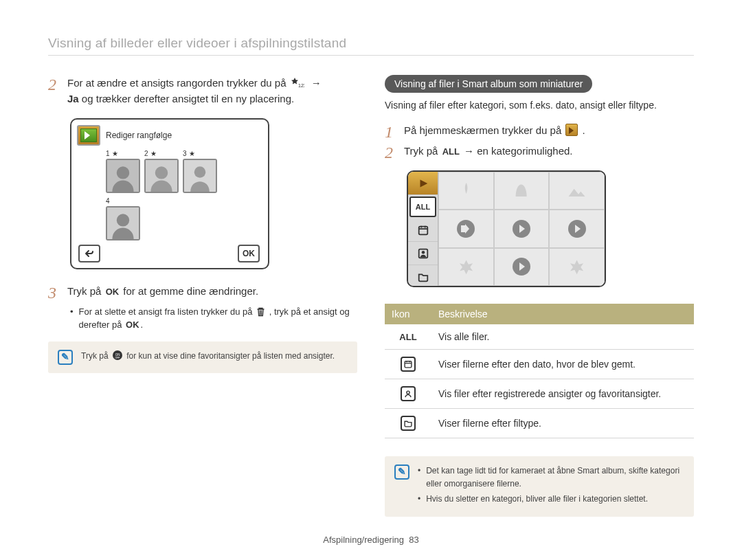 The height and width of the screenshot is (560, 742). I want to click on side-calendar-icon, so click(423, 230).